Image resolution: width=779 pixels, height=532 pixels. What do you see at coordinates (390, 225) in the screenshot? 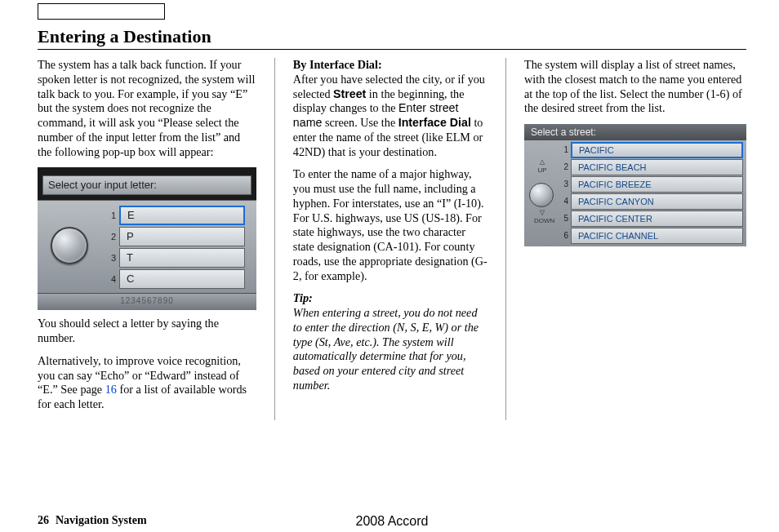
I see `col2-p2: To enter the name of a major highway, yo…` at bounding box center [390, 225].